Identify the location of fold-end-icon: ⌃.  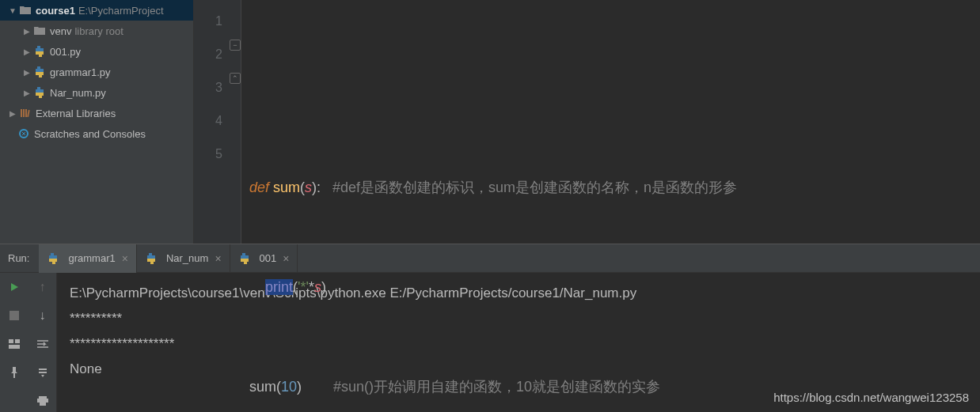
(235, 78).